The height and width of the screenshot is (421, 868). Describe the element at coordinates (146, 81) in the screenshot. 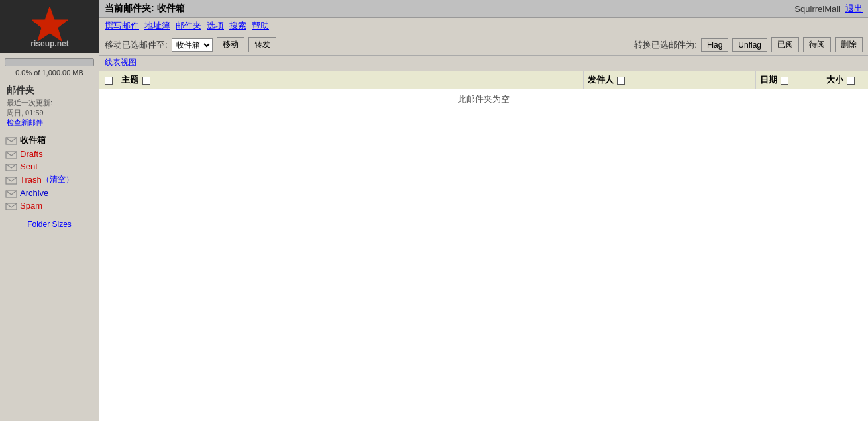

I see `subject-sort-checkbox` at that location.